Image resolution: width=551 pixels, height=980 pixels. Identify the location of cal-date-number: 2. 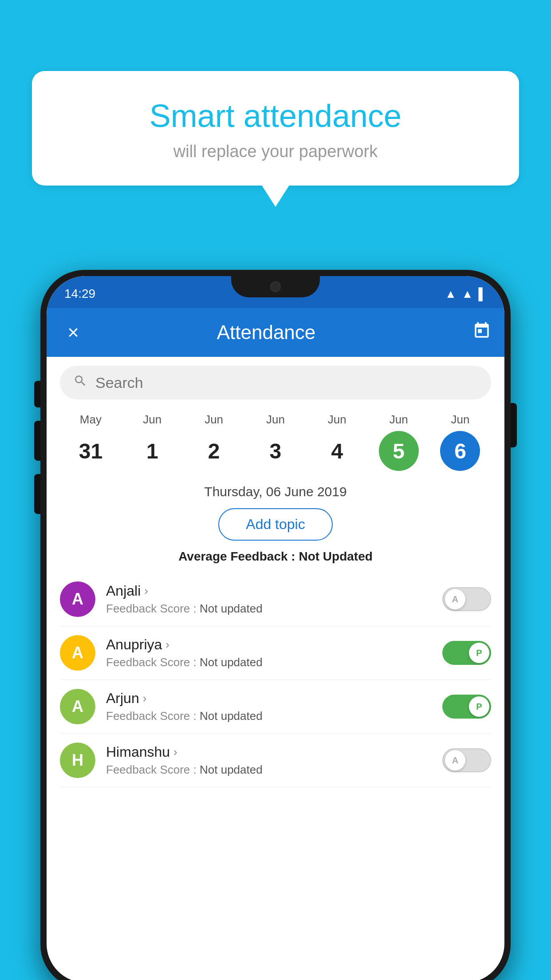
(214, 451).